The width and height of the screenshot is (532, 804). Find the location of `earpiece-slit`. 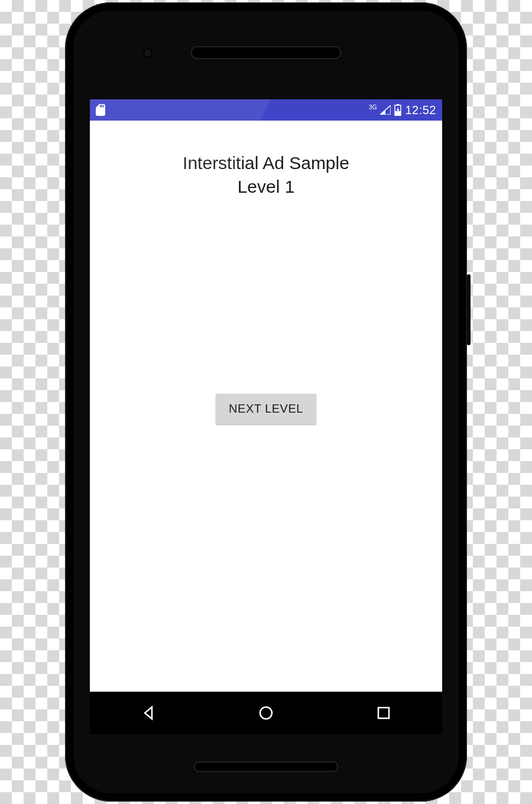

earpiece-slit is located at coordinates (266, 53).